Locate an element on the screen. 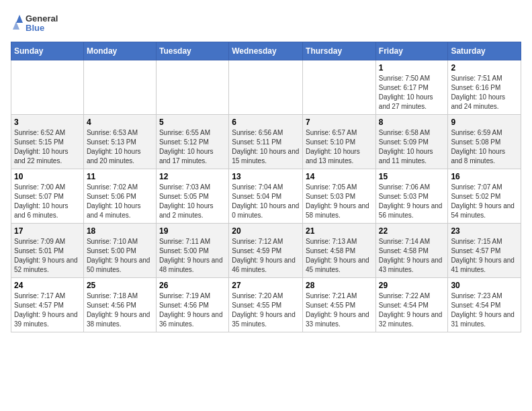 Image resolution: width=532 pixels, height=411 pixels. day-info: Sunrise: 6:53 AM Sunset: 5:13 PM Dayligh… is located at coordinates (120, 147).